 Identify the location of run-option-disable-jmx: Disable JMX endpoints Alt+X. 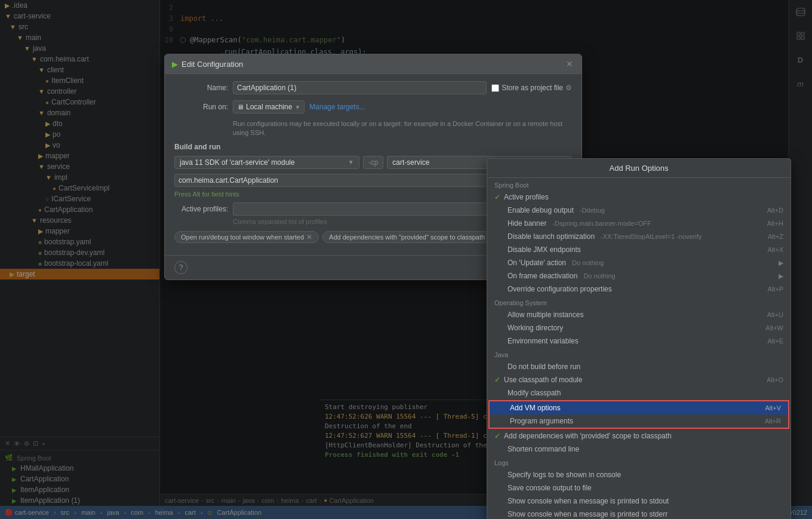
(639, 250).